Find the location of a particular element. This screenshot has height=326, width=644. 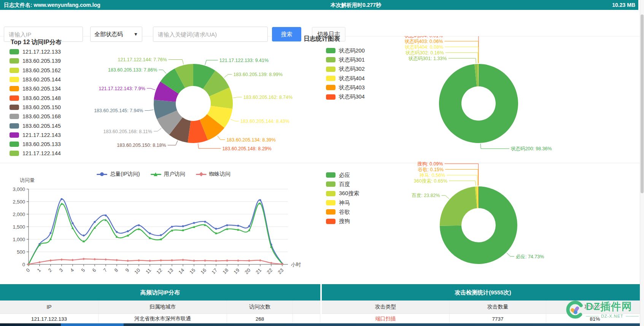

frequent-ip-table-title: 高频访问IP分布 is located at coordinates (160, 292).